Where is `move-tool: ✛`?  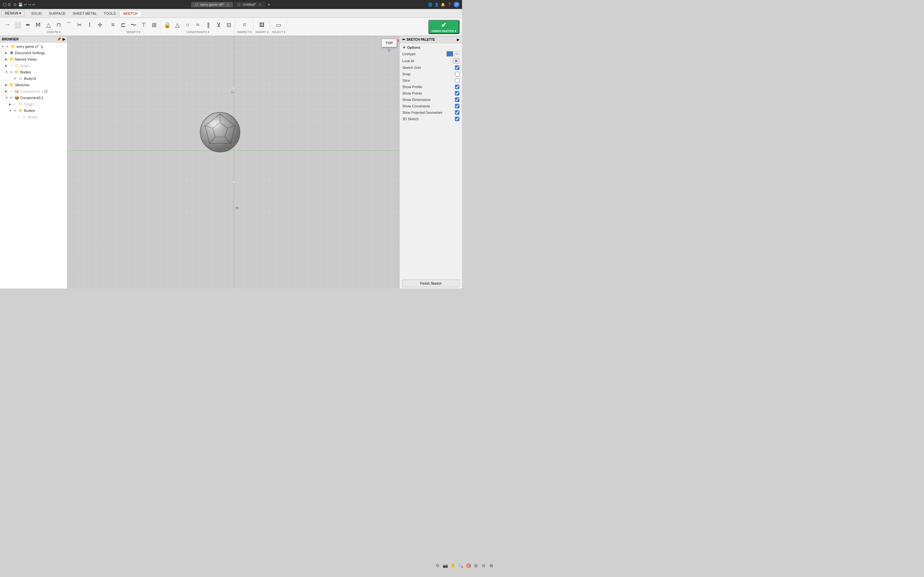 move-tool: ✛ is located at coordinates (100, 25).